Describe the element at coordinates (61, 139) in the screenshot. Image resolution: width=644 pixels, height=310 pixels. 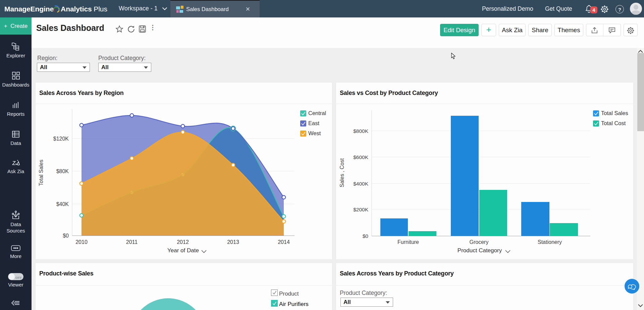
I see `svg-text: $120K` at that location.